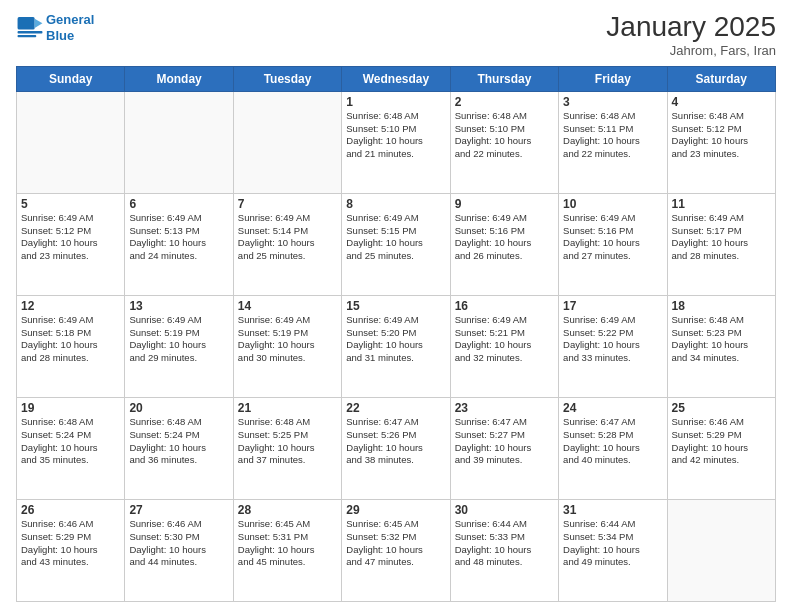 The width and height of the screenshot is (792, 612). I want to click on col-sunday: Sunday, so click(71, 78).